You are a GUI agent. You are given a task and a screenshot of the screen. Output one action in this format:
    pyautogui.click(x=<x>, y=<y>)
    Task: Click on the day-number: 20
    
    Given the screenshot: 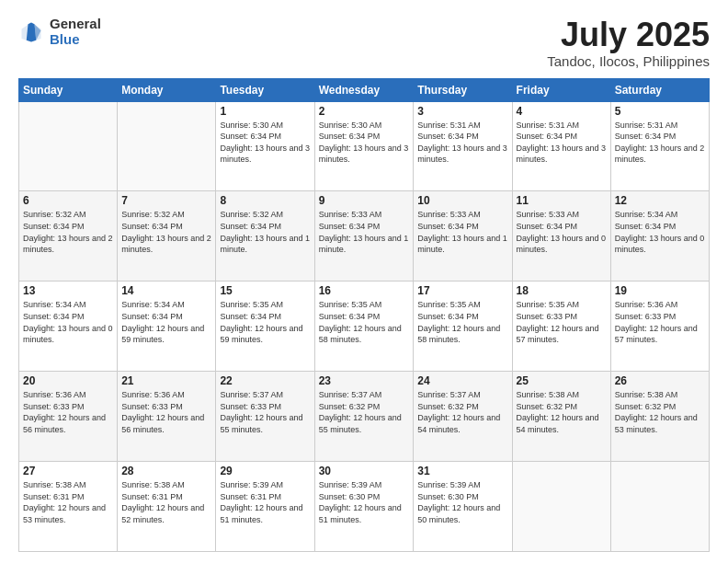 What is the action you would take?
    pyautogui.click(x=68, y=381)
    